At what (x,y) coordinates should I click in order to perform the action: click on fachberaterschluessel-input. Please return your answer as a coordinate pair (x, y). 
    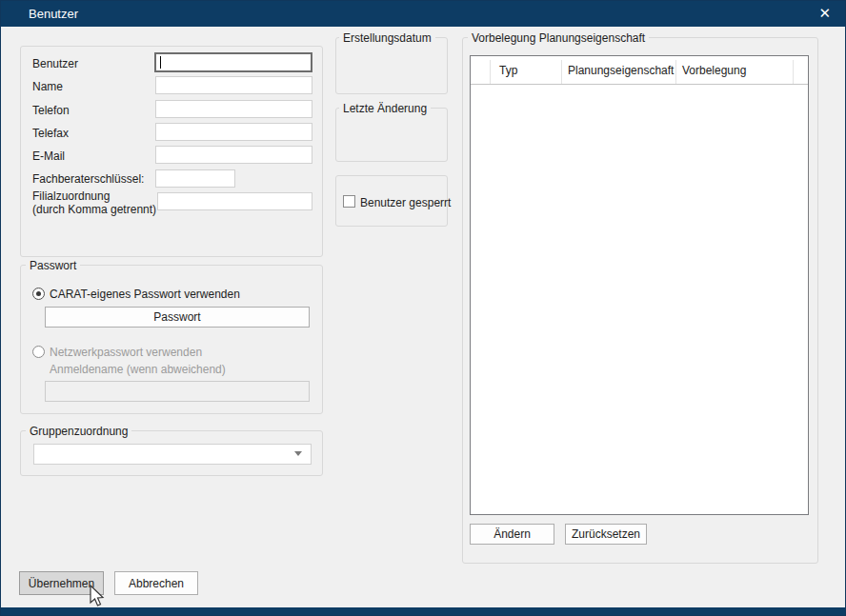
    Looking at the image, I should click on (195, 179).